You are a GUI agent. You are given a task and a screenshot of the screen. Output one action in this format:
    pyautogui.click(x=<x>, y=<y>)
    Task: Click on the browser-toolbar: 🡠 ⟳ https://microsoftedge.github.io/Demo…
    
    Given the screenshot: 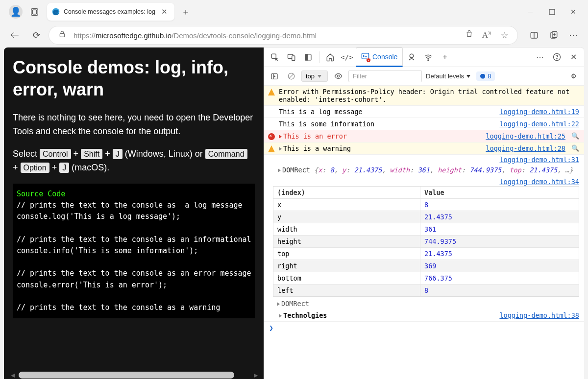 What is the action you would take?
    pyautogui.click(x=294, y=35)
    